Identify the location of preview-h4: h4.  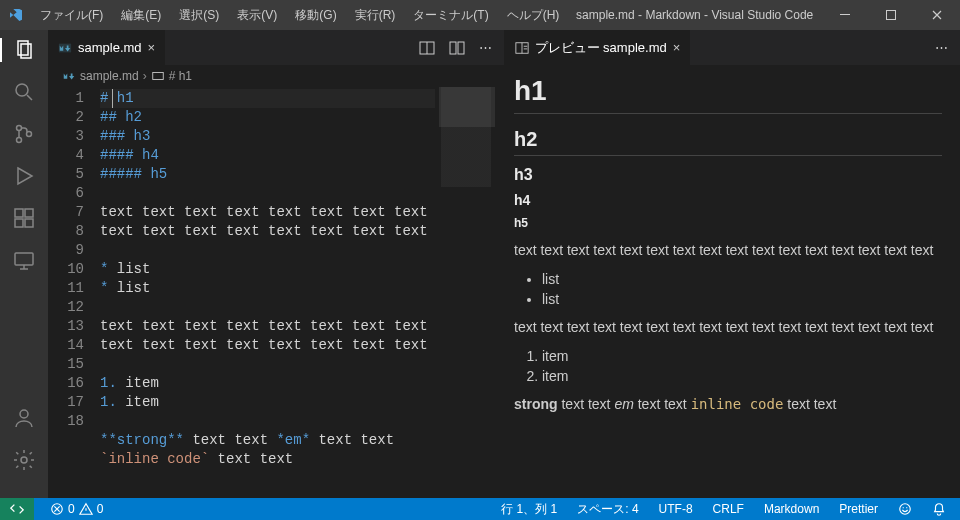
(728, 200).